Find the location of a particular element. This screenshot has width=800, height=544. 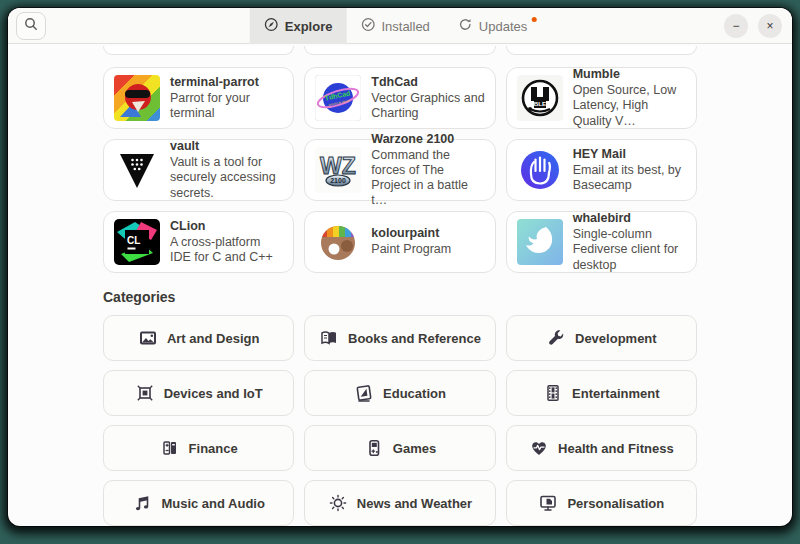

category-health-and-fitness: Health and Fitness is located at coordinates (602, 448).